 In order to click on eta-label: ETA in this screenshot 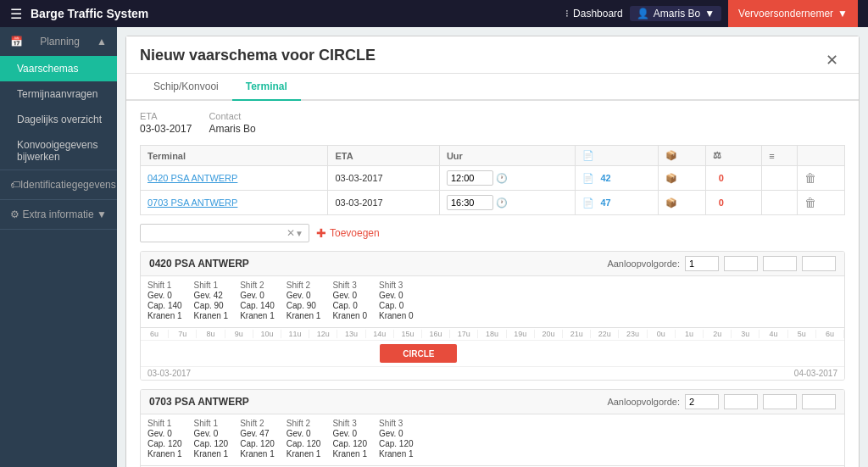, I will do `click(166, 116)`.